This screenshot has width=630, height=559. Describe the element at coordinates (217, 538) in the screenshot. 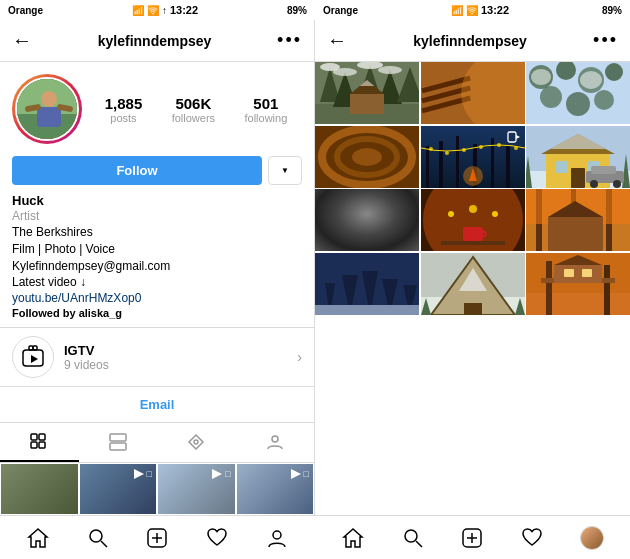

I see `nav-heart-left` at that location.